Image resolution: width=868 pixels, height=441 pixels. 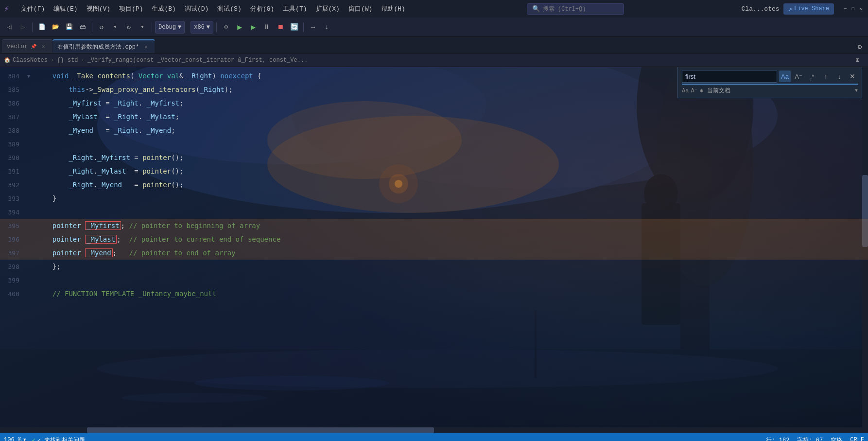 I want to click on regex-icon: .*, so click(x=813, y=77).